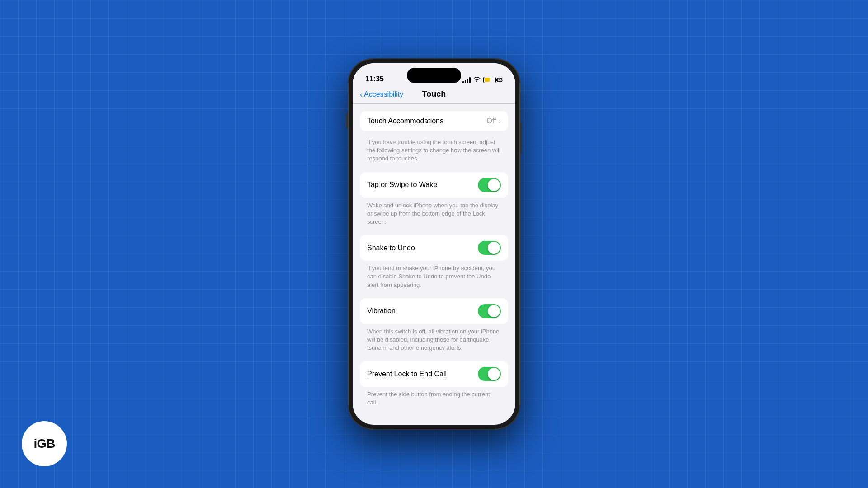 This screenshot has height=488, width=868. What do you see at coordinates (434, 121) in the screenshot?
I see `touch-accommodations-row: Touch Accommodations Off ›` at bounding box center [434, 121].